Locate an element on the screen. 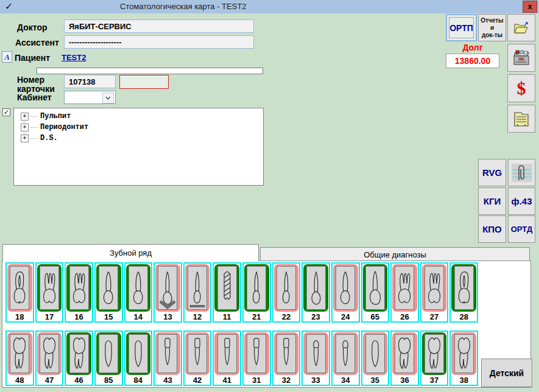 The height and width of the screenshot is (392, 539). tooth-number: 11 is located at coordinates (227, 317).